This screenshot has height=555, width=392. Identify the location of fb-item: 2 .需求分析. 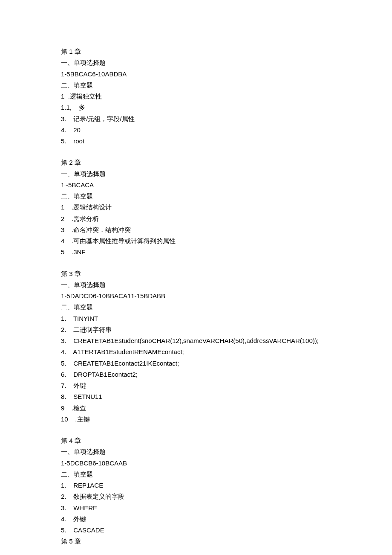
(196, 219).